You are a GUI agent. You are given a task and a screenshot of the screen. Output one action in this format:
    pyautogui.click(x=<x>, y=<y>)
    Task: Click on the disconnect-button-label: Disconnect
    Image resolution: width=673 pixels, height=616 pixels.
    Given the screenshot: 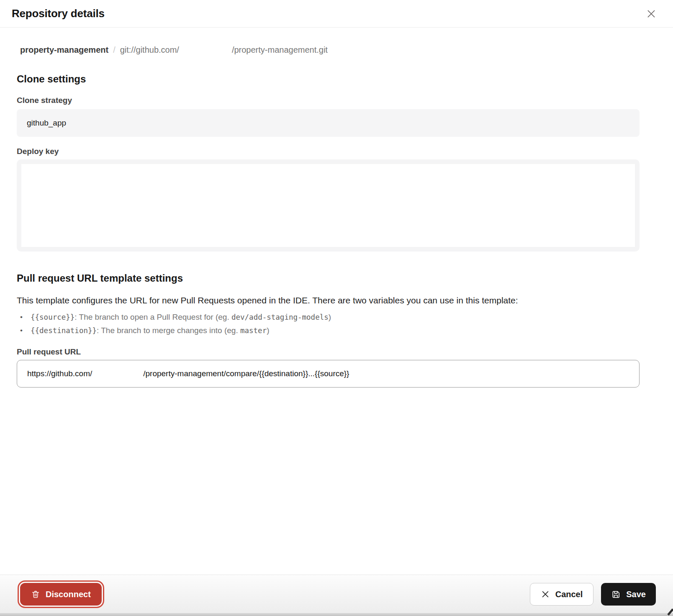 What is the action you would take?
    pyautogui.click(x=68, y=594)
    